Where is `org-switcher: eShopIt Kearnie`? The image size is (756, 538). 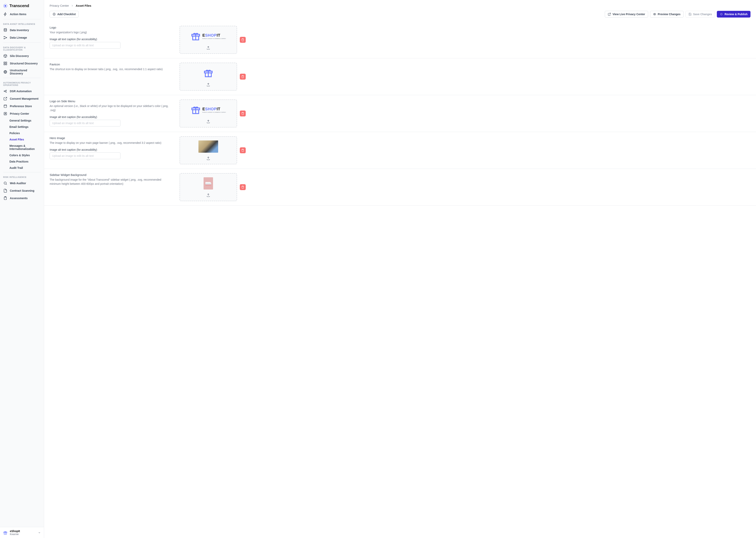
org-switcher: eShopIt Kearnie is located at coordinates (22, 533).